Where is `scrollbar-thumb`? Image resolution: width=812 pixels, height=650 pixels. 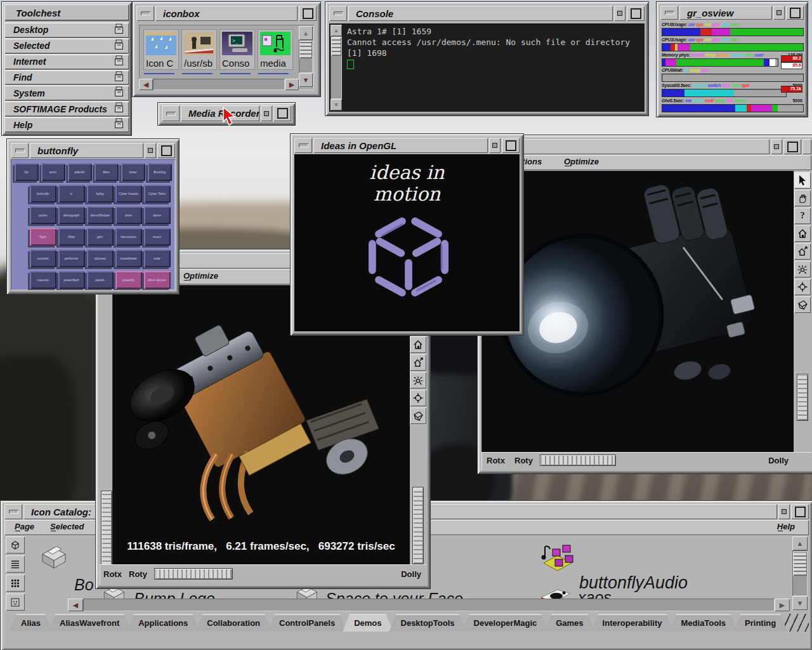
scrollbar-thumb is located at coordinates (336, 46).